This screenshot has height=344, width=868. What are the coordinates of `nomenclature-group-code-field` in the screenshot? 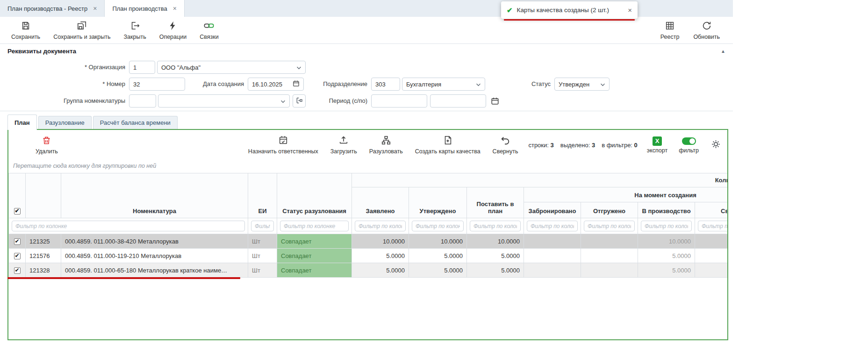 It's located at (143, 101).